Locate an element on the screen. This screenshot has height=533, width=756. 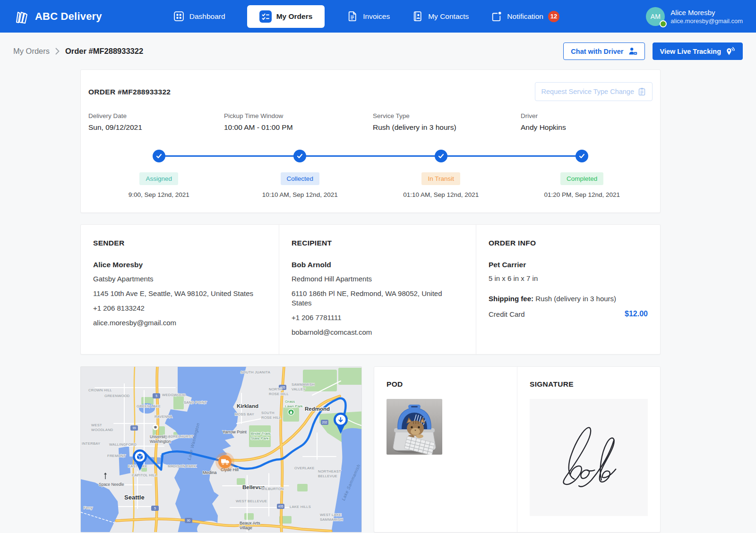
order-amount: $12.00 is located at coordinates (636, 314).